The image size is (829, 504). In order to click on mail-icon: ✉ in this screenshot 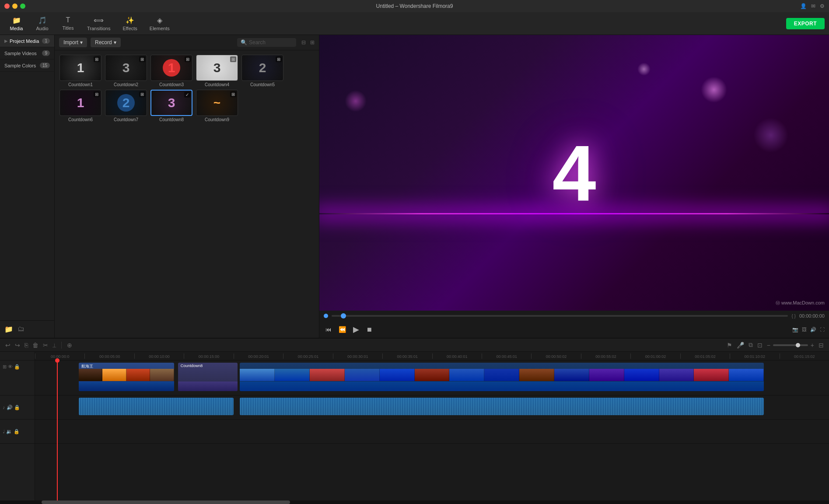, I will do `click(813, 6)`.